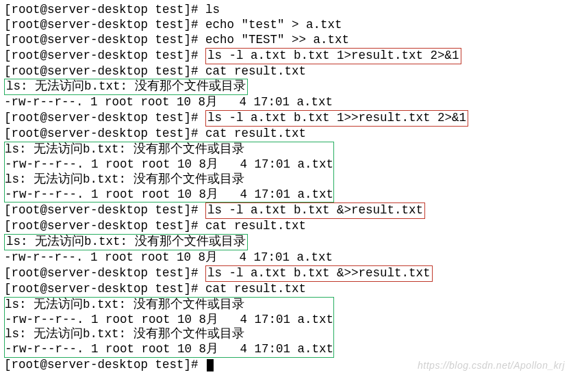 The width and height of the screenshot is (573, 392). I want to click on term-line: [root@server-desktop test]# ls, so click(286, 10).